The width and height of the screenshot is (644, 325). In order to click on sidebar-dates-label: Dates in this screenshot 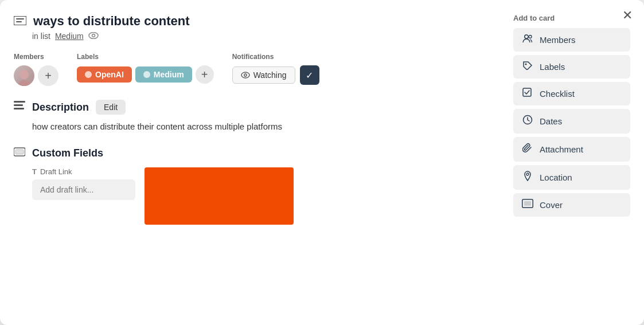, I will do `click(551, 122)`.